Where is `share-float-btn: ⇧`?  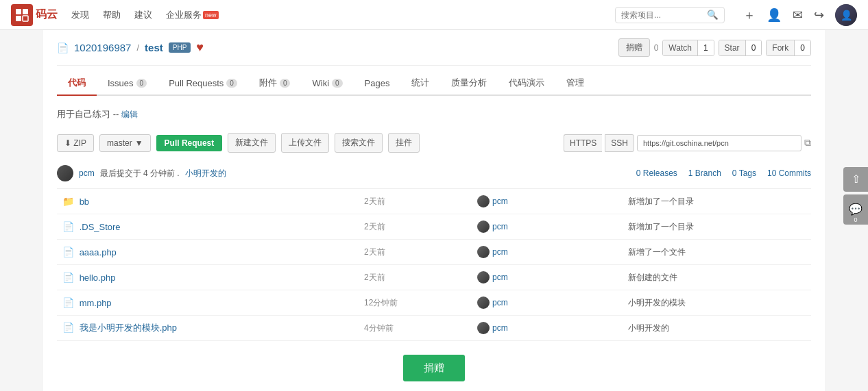 share-float-btn: ⇧ is located at coordinates (856, 179).